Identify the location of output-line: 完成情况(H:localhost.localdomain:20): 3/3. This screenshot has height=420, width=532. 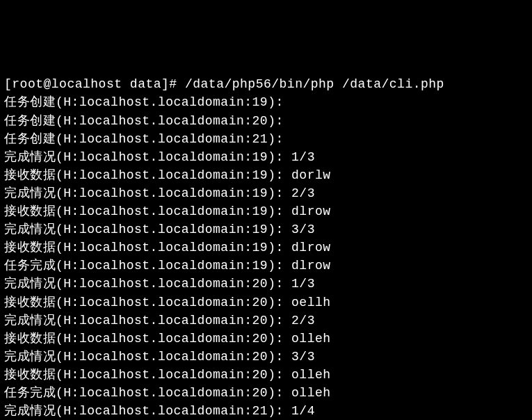
(266, 357).